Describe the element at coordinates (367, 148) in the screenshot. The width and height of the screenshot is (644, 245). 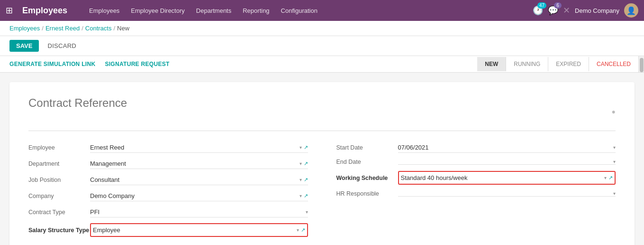
I see `label-start-date: Start Date` at that location.